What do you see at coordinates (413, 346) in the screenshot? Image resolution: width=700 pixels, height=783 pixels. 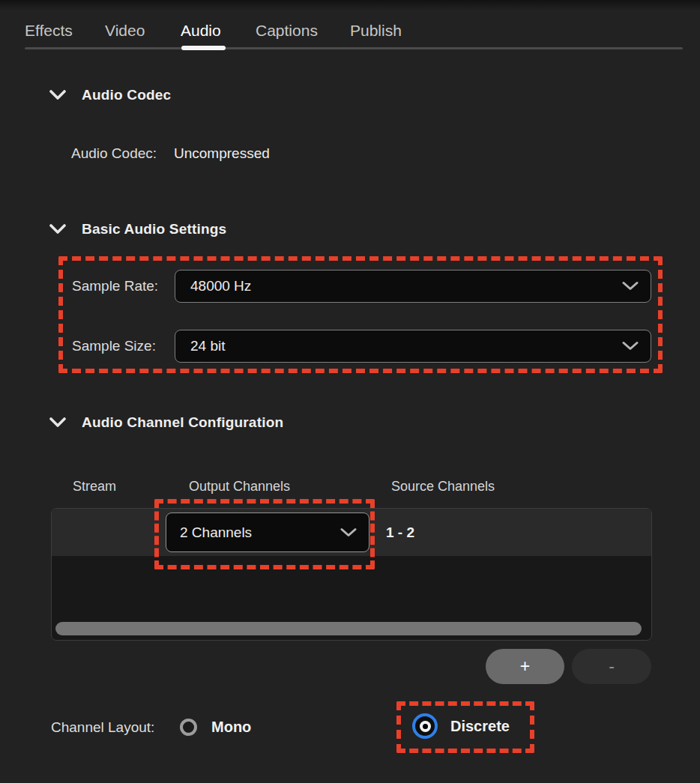 I see `sample-size-value: 24 bit` at bounding box center [413, 346].